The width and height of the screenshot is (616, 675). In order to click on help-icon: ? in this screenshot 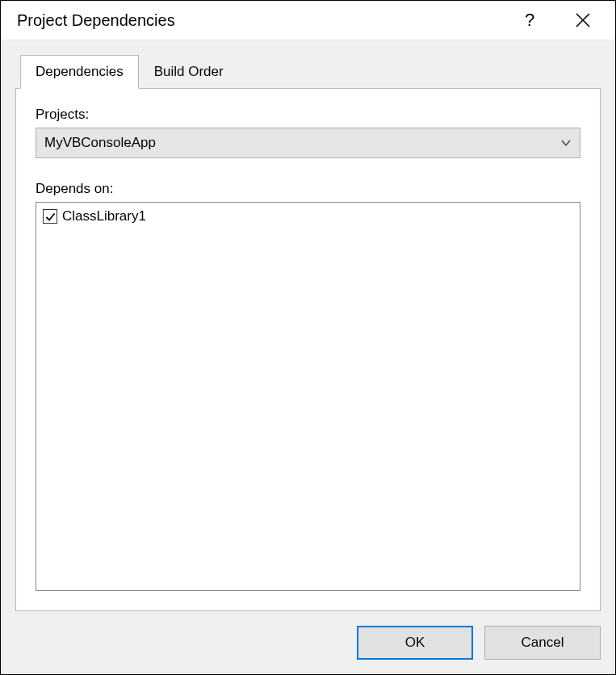, I will do `click(530, 20)`.